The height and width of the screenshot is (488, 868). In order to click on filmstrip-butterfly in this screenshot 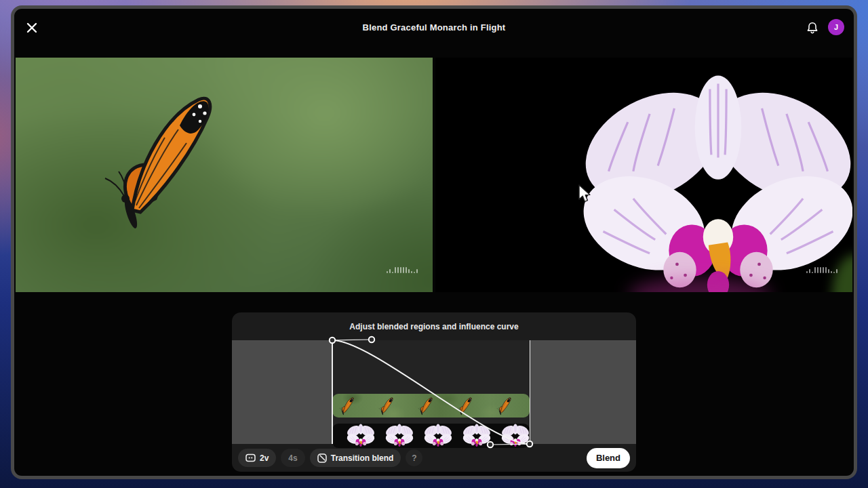, I will do `click(431, 405)`.